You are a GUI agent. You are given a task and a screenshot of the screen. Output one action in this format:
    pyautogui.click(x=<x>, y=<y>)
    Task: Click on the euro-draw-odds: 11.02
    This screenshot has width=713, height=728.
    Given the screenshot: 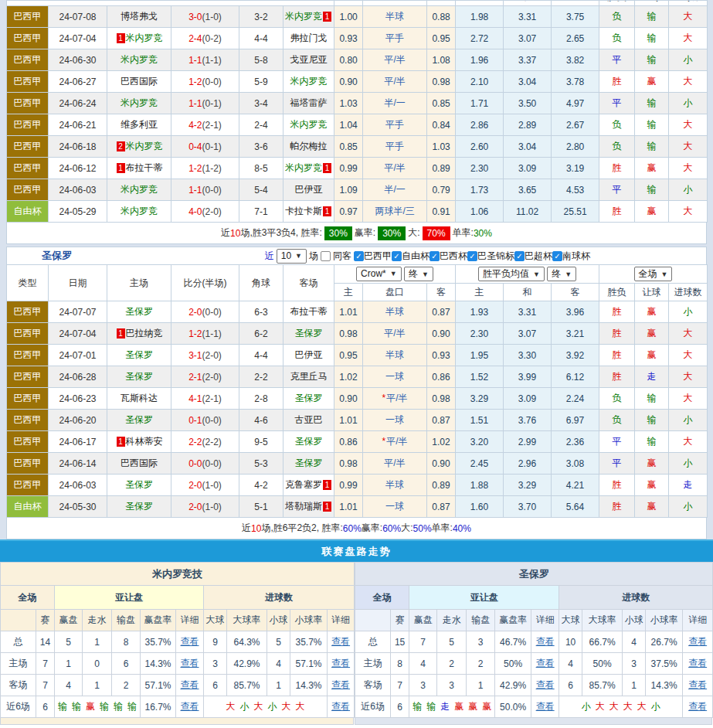 What is the action you would take?
    pyautogui.click(x=528, y=212)
    